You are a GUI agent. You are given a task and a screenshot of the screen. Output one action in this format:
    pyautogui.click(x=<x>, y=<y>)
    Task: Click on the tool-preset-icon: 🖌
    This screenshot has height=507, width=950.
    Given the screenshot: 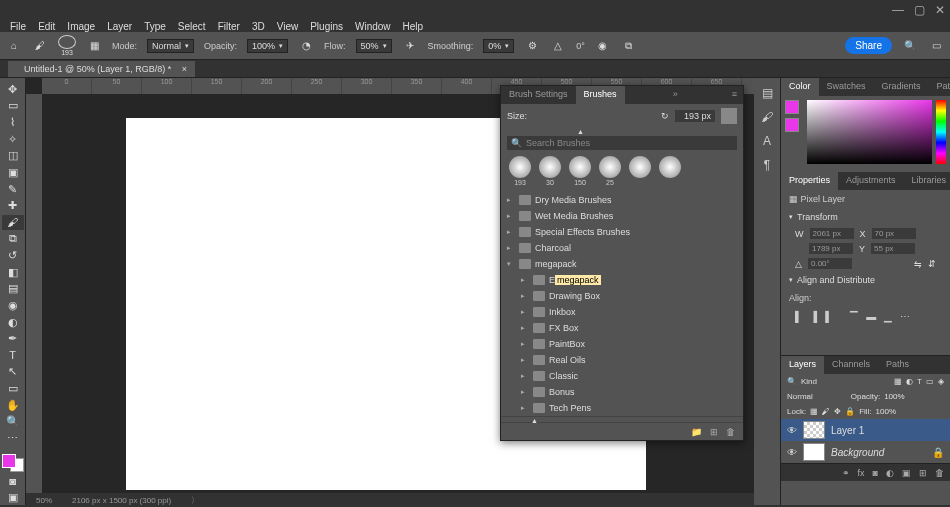 What is the action you would take?
    pyautogui.click(x=40, y=46)
    